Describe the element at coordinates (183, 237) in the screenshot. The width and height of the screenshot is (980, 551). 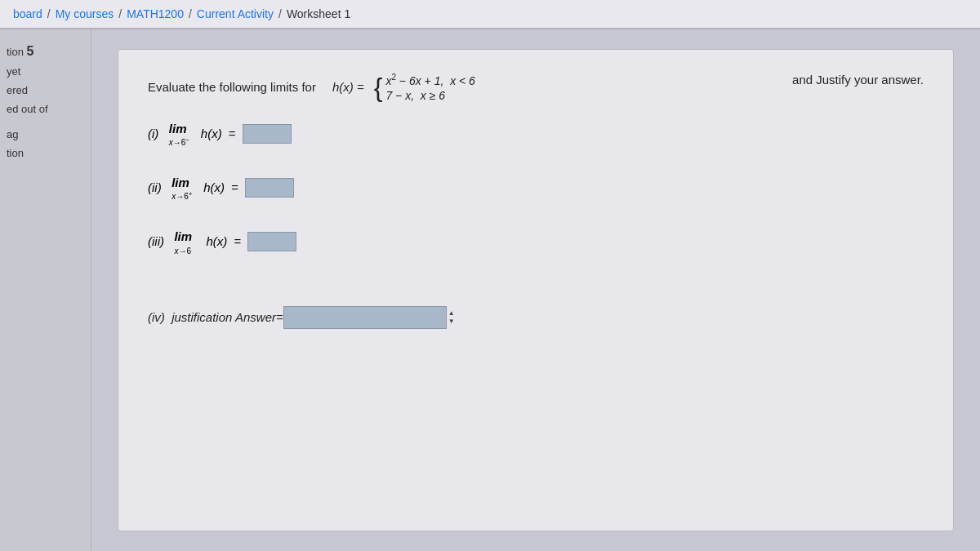
I see `lim-text-iii: lim` at that location.